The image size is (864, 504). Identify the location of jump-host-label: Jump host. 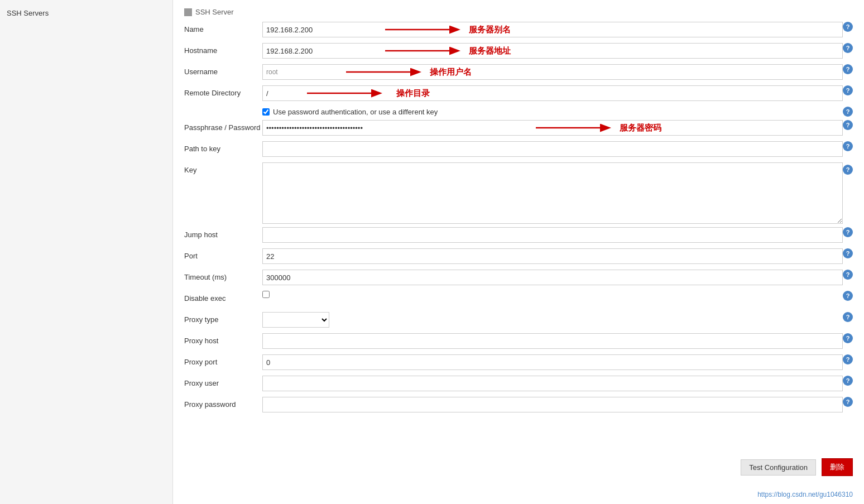
(223, 233).